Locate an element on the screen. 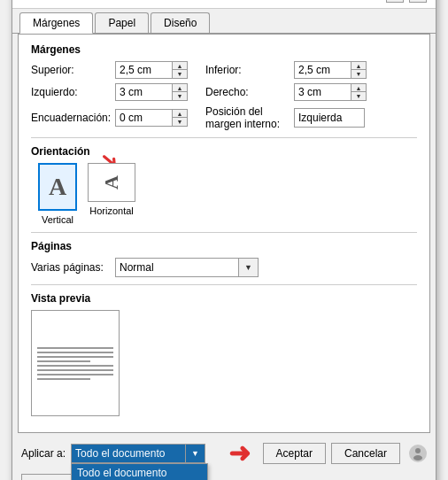 Image resolution: width=448 pixels, height=480 pixels. derecho-label: Derecho: is located at coordinates (250, 92).